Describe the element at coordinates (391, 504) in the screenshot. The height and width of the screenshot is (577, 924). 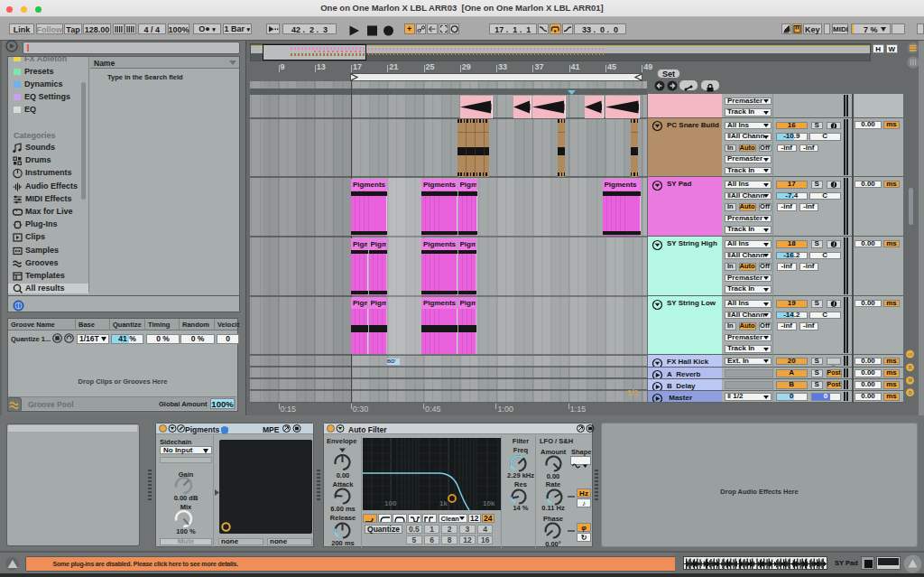
I see `svg-text: 100` at that location.